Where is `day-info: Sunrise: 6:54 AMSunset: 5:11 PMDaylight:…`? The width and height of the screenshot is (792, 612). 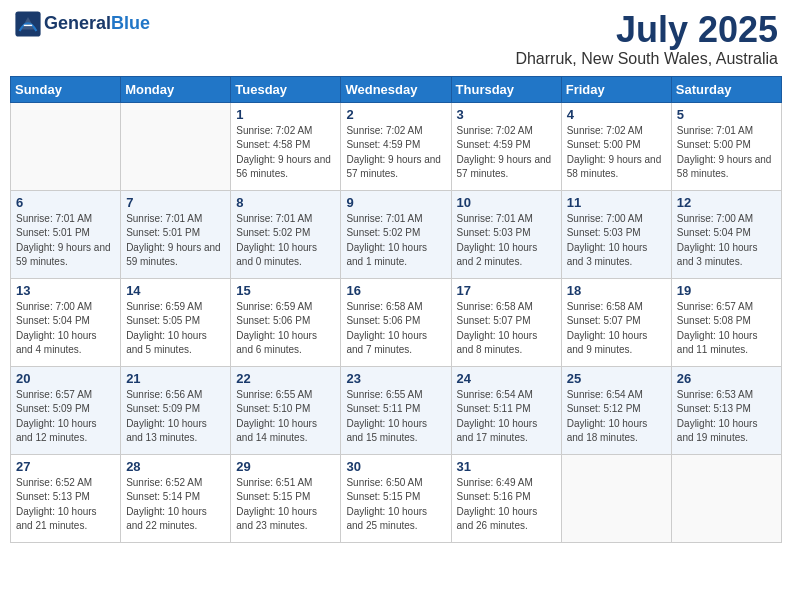 day-info: Sunrise: 6:54 AMSunset: 5:11 PMDaylight:… is located at coordinates (506, 417).